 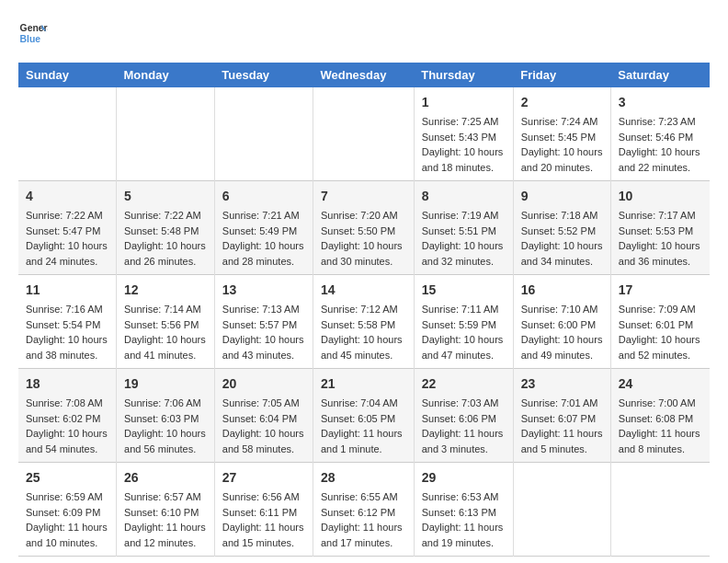 What do you see at coordinates (165, 520) in the screenshot?
I see `day-info: Sunrise: 6:57 AM Sunset: 6:10 PM Dayligh…` at bounding box center [165, 520].